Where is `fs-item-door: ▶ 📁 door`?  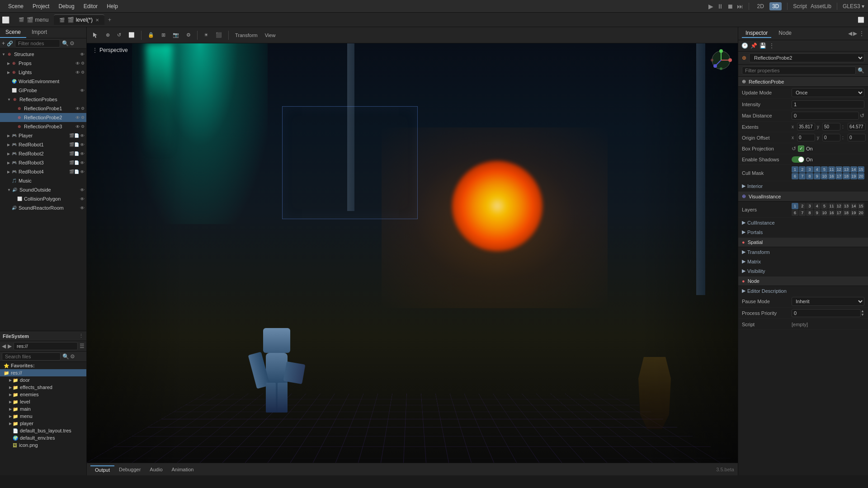
fs-item-door: ▶ 📁 door is located at coordinates (43, 380).